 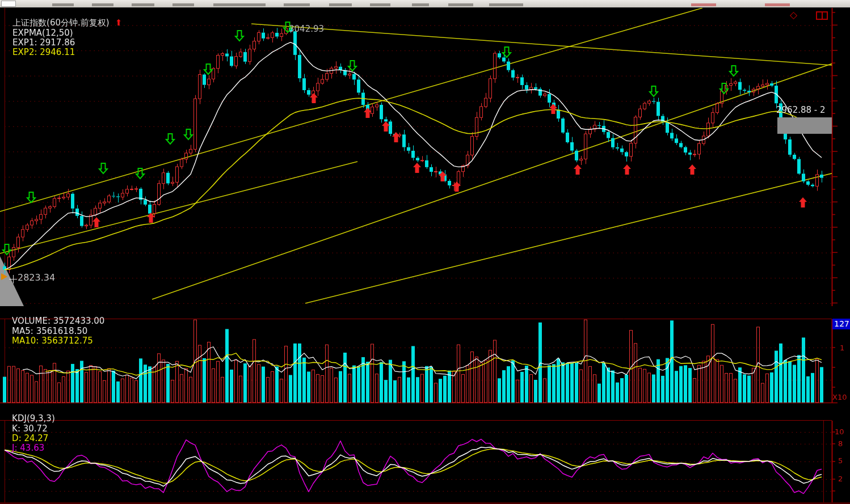 I want to click on kdj-pane-header: KDJ(9,3,3) K: 30.72 D: 24.27 J: 43.63, so click(x=31, y=434).